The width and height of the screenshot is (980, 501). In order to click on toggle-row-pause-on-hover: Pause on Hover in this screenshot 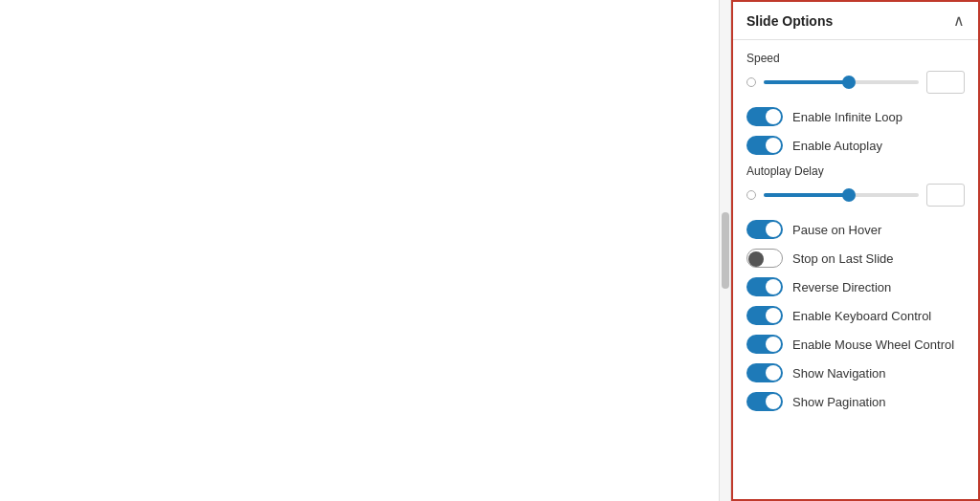, I will do `click(856, 229)`.